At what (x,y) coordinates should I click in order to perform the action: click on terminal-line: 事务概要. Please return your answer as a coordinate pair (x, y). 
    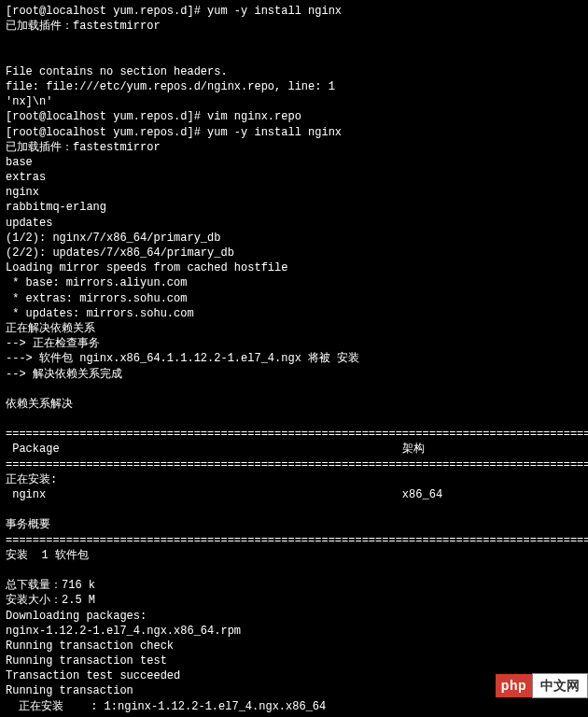
    Looking at the image, I should click on (294, 525).